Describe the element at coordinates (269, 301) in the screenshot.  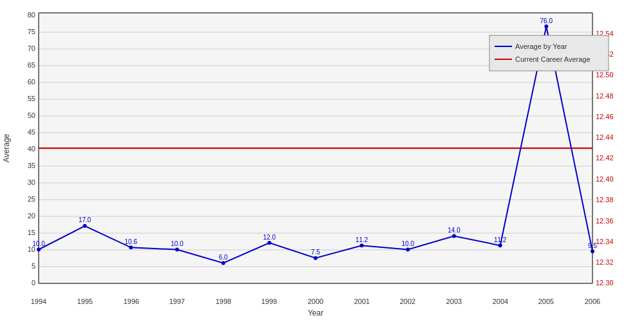
I see `svg-text: 1999` at that location.